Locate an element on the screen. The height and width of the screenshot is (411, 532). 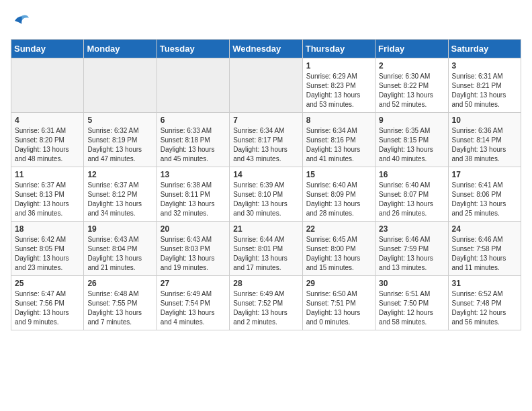
calendar-day: 12Sunrise: 6:37 AMSunset: 8:12 PMDayligh… is located at coordinates (120, 195).